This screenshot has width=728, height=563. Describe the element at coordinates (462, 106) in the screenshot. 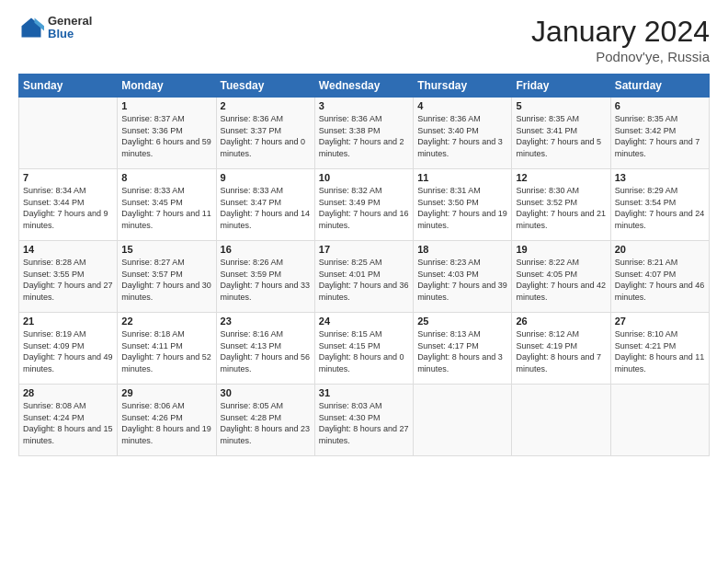

I see `day-number: 4` at that location.